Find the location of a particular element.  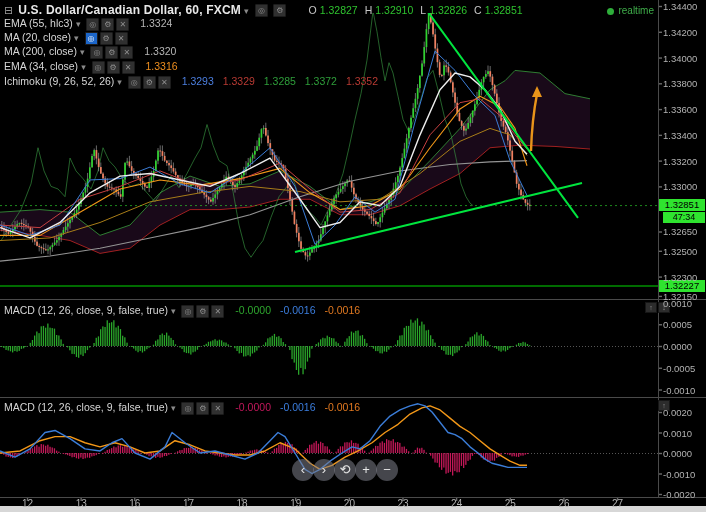

low-label: L is located at coordinates (423, 10).